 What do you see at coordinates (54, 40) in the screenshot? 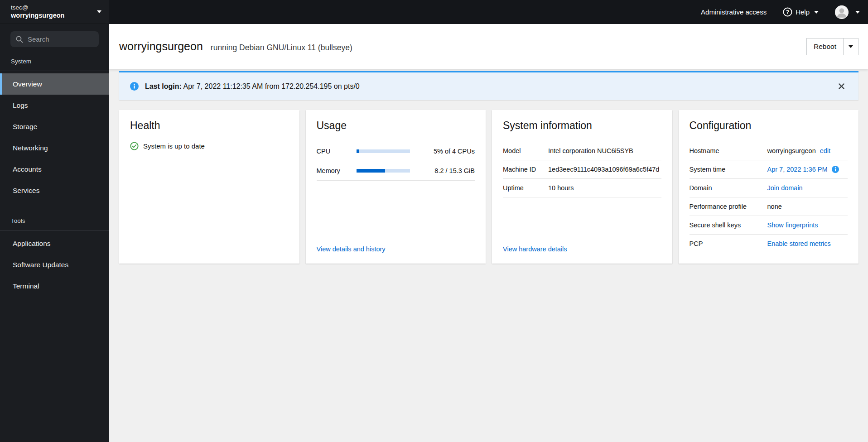
I see `sidebar-search` at bounding box center [54, 40].